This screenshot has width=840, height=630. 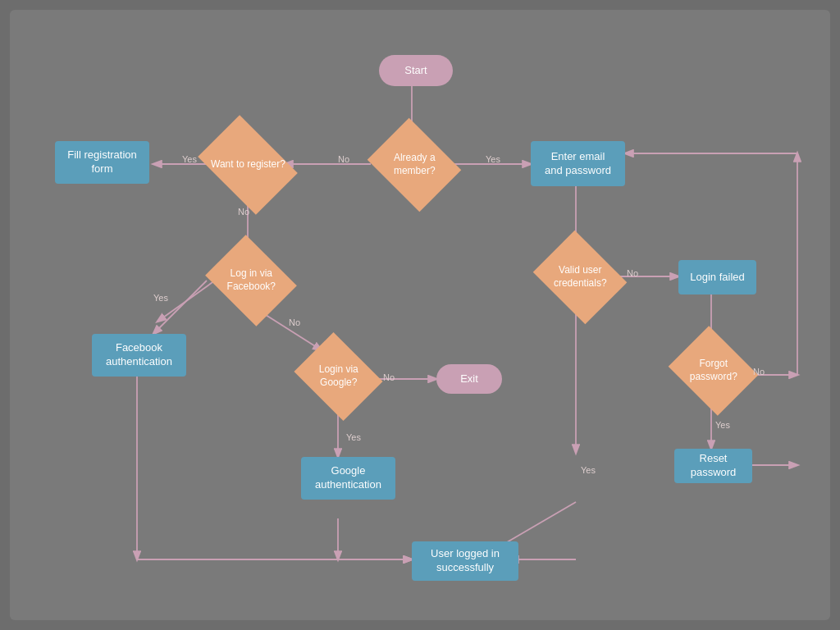 What do you see at coordinates (251, 281) in the screenshot?
I see `login-facebook-node: Log in via Facebook?` at bounding box center [251, 281].